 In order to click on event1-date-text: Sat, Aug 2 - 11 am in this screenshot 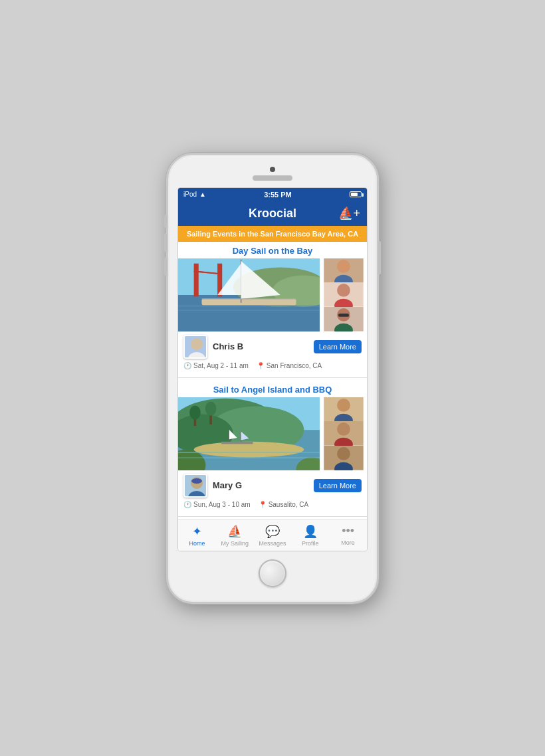, I will do `click(221, 365)`.